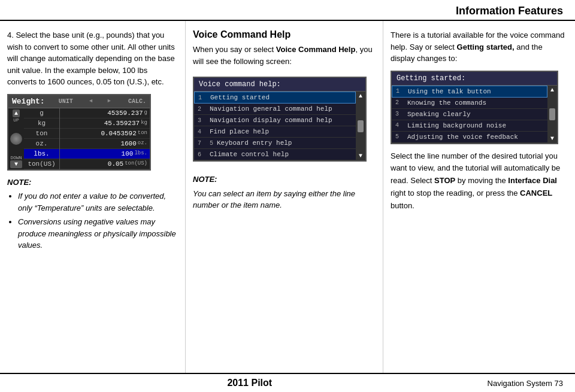 This screenshot has width=575, height=392. What do you see at coordinates (470, 92) in the screenshot?
I see `getting-item-1: 1 Using the talk button` at bounding box center [470, 92].